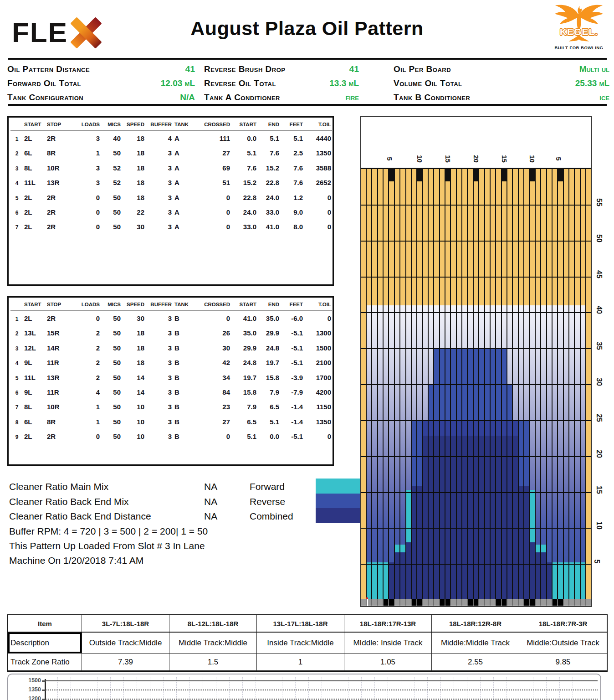  Describe the element at coordinates (89, 348) in the screenshot. I see `reverse-row-cell: 2` at that location.